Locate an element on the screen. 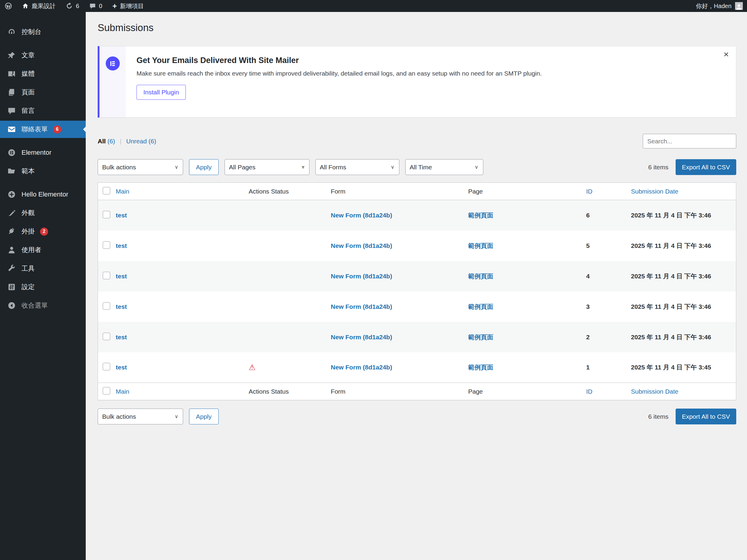 Image resolution: width=747 pixels, height=560 pixels. sidebar-item-appearance: 外觀 is located at coordinates (43, 213).